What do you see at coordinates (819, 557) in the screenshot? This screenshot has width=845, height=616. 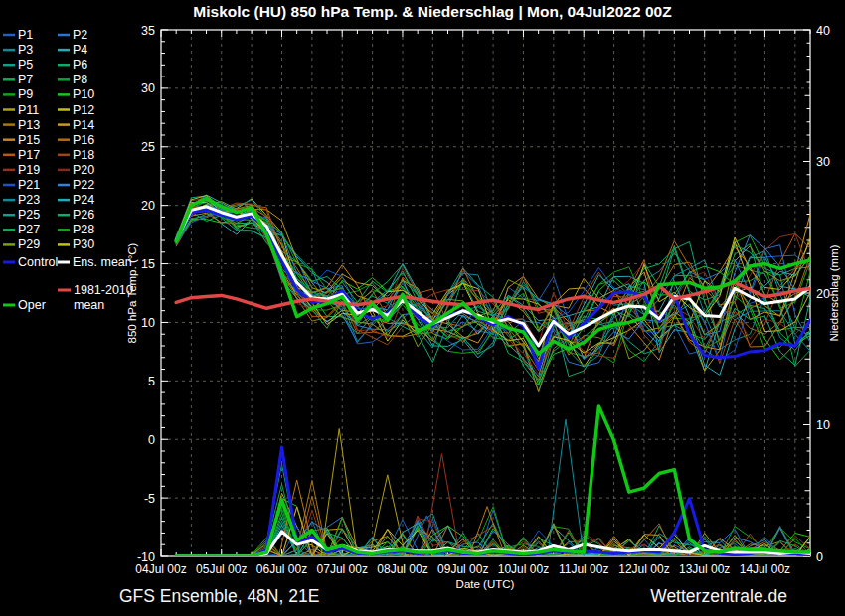 I see `right-axis-tick-label: 0` at bounding box center [819, 557].